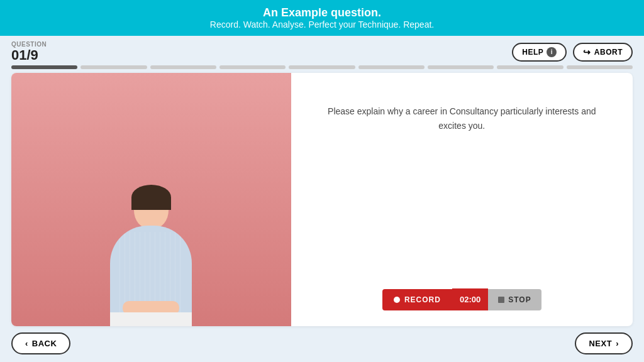 The image size is (644, 362). I want to click on help-icon: i, so click(552, 52).